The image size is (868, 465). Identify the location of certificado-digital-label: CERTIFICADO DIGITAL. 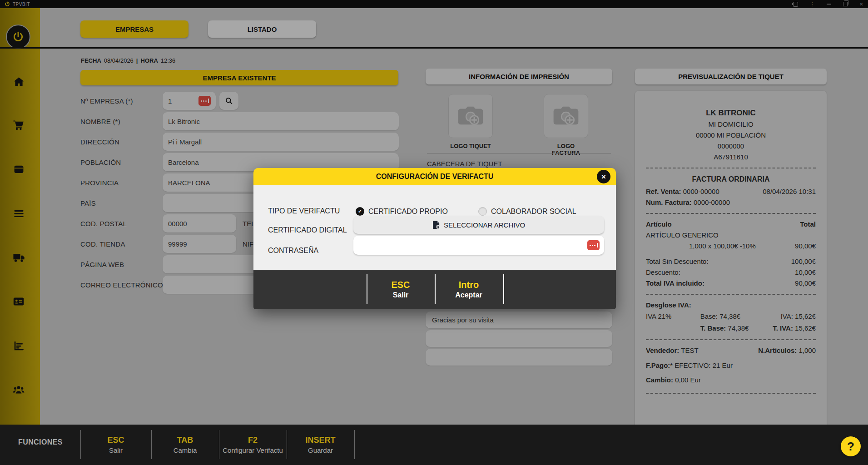
(308, 230).